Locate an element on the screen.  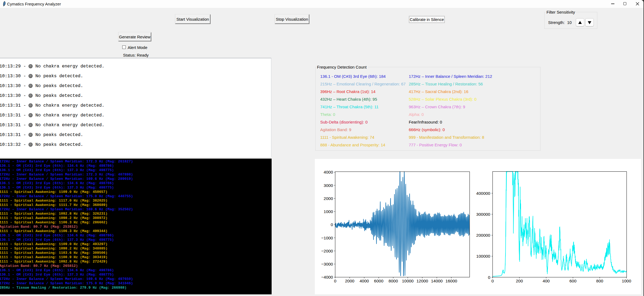
svg-text: 8000 is located at coordinates (393, 281).